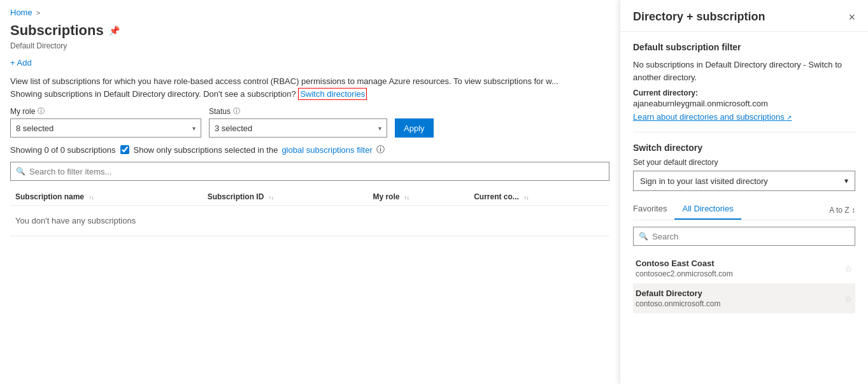 Image resolution: width=868 pixels, height=384 pixels. Describe the element at coordinates (678, 304) in the screenshot. I see `dir-item-domain-1: contoso.onmicrosoft.com` at that location.